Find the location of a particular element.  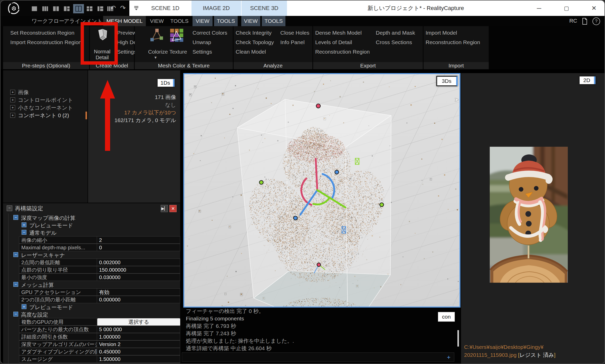

import-reconstruction-region-button2: Reconstruction Region is located at coordinates (453, 42).